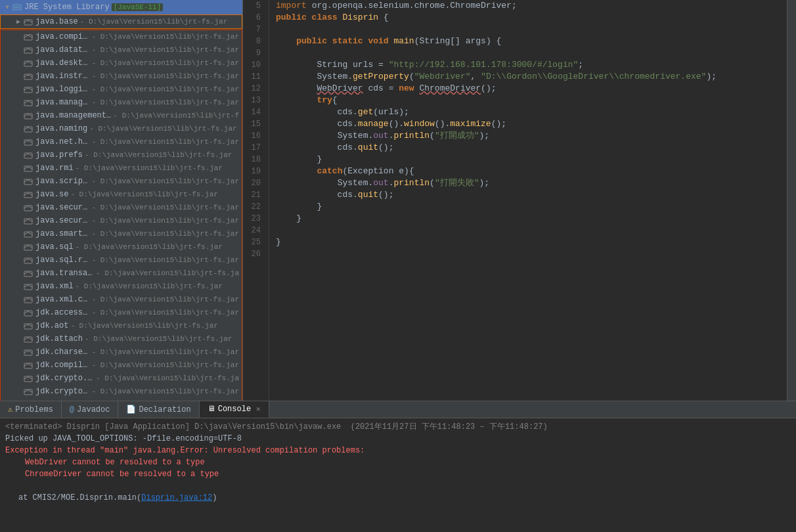 Image resolution: width=796 pixels, height=532 pixels. Describe the element at coordinates (17, 7) in the screenshot. I see `jre-icon` at that location.